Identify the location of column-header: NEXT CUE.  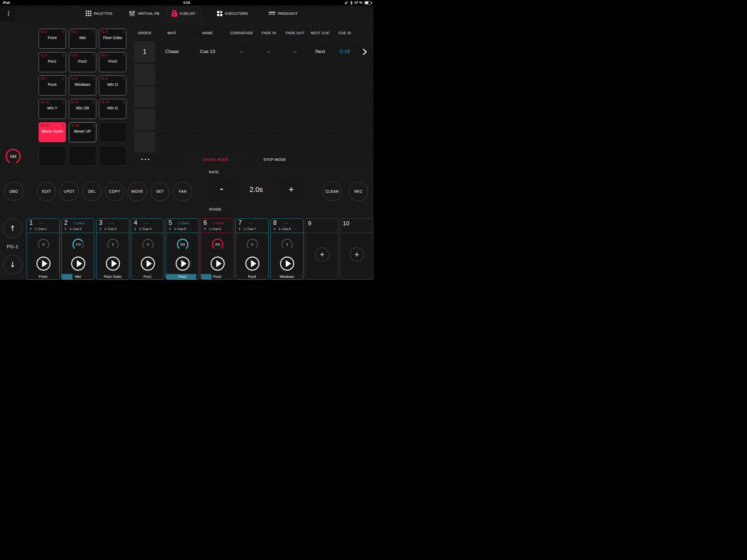
(320, 33).